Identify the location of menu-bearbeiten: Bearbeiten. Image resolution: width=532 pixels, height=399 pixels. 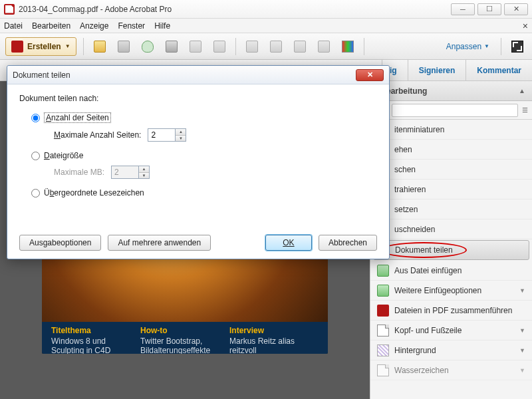
(51, 26).